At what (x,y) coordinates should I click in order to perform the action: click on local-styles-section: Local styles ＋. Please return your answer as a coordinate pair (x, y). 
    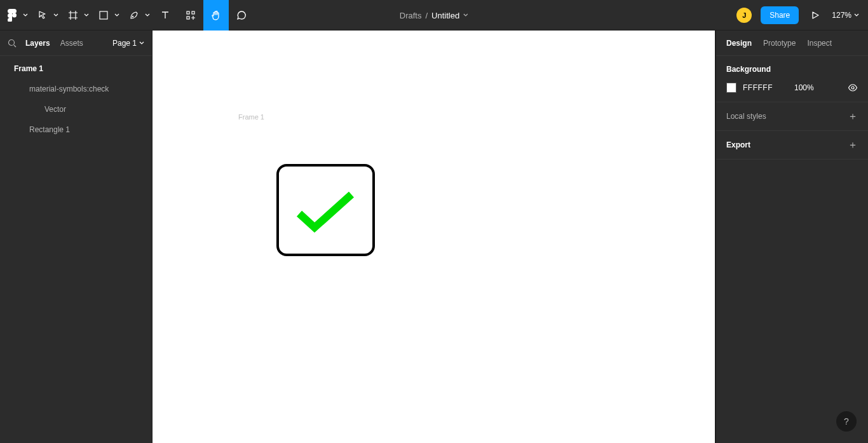
    Looking at the image, I should click on (792, 117).